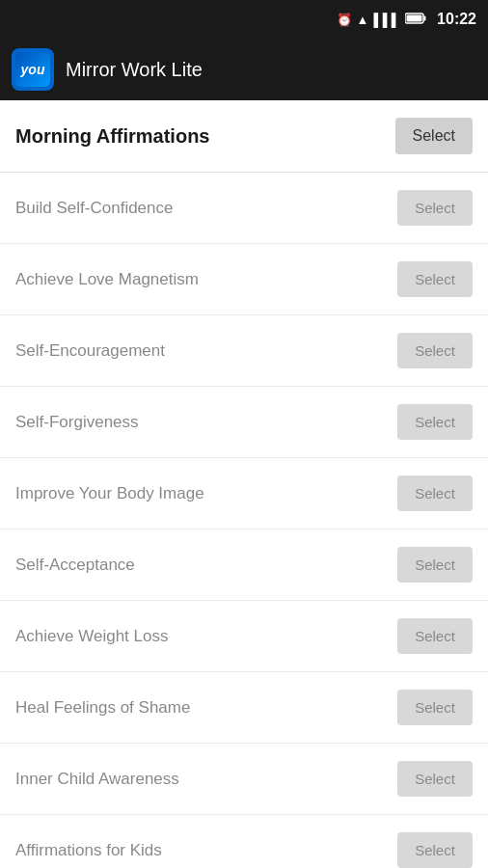 Image resolution: width=488 pixels, height=868 pixels. What do you see at coordinates (244, 69) in the screenshot?
I see `app-bar: you Mirror Work Lite` at bounding box center [244, 69].